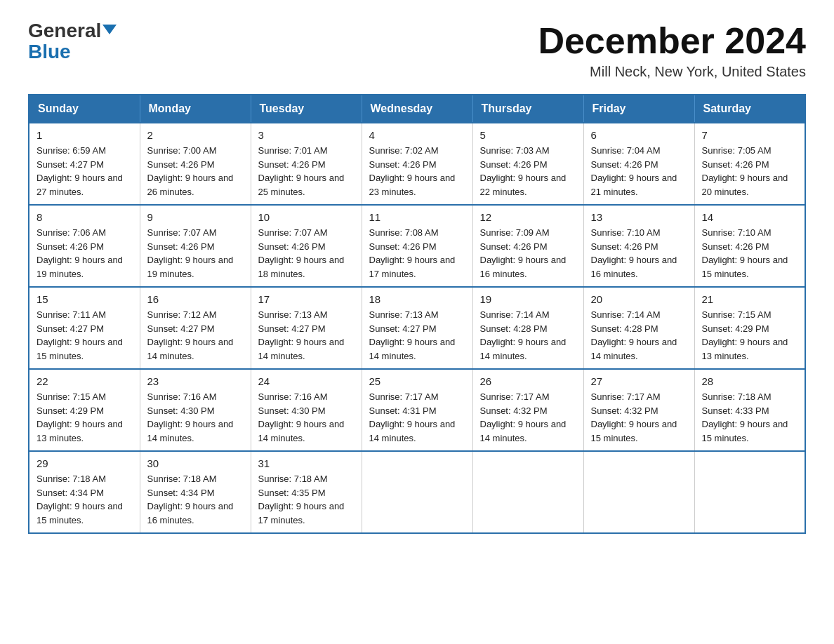  What do you see at coordinates (417, 109) in the screenshot?
I see `calendar-header: Sunday Monday Tuesday Wednesday Thursday…` at bounding box center [417, 109].